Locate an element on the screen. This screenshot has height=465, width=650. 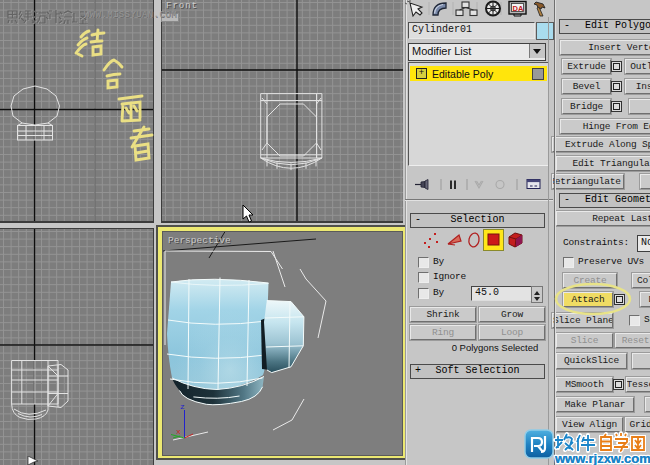
svg-text: DA is located at coordinates (518, 8).